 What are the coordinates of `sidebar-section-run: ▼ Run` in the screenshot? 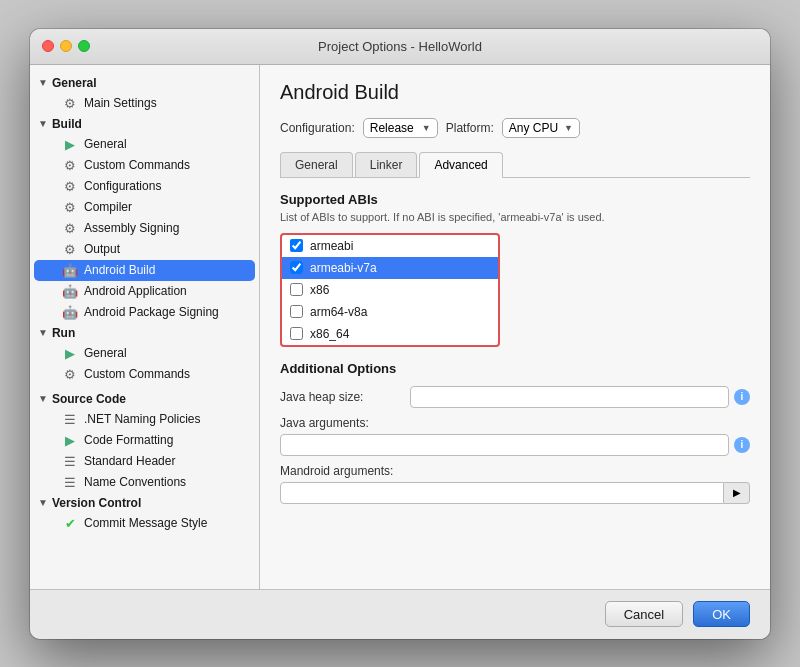 It's located at (144, 333).